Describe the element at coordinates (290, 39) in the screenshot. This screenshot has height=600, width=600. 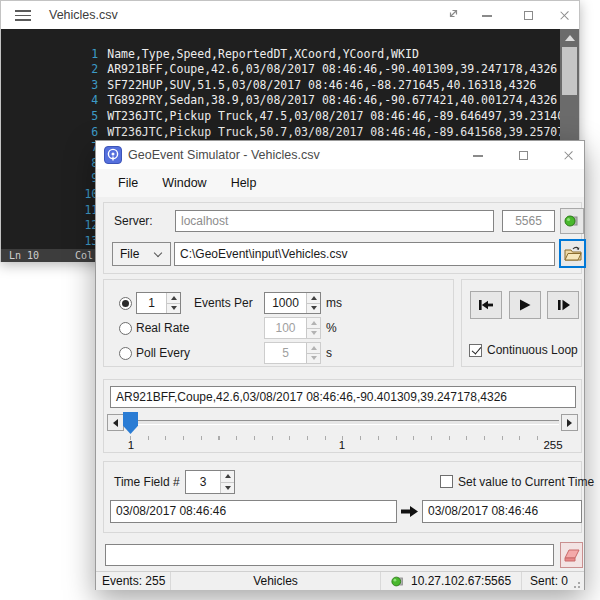
I see `csv-line: 1Name,Type,Speed,ReportedDT,XCoord,YCoor…` at that location.